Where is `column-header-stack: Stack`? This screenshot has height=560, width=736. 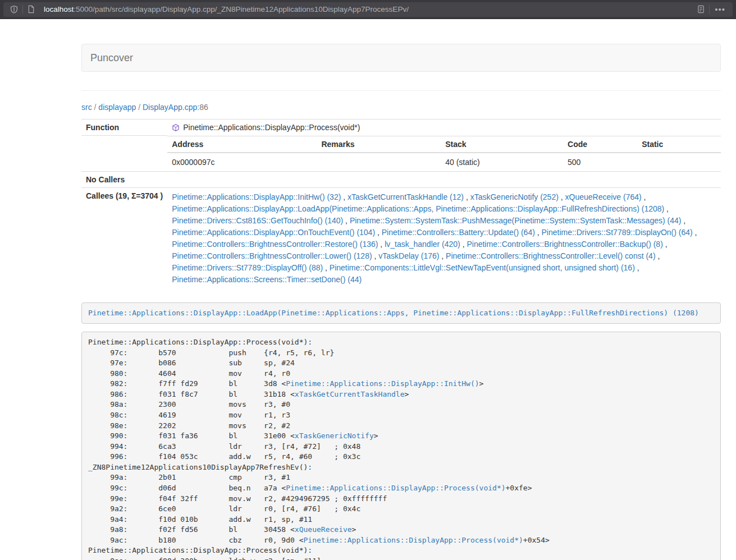 column-header-stack: Stack is located at coordinates (502, 144).